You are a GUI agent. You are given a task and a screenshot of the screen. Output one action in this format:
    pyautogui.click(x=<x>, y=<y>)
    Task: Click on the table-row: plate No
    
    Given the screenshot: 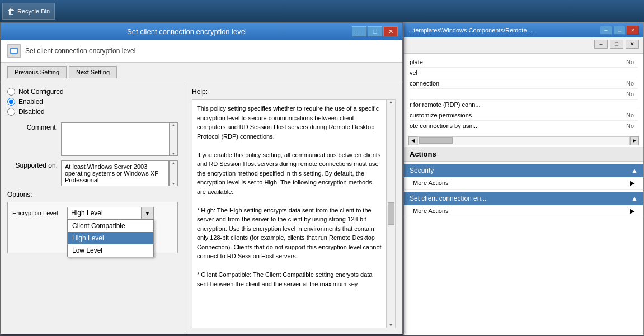 What is the action you would take?
    pyautogui.click(x=524, y=63)
    